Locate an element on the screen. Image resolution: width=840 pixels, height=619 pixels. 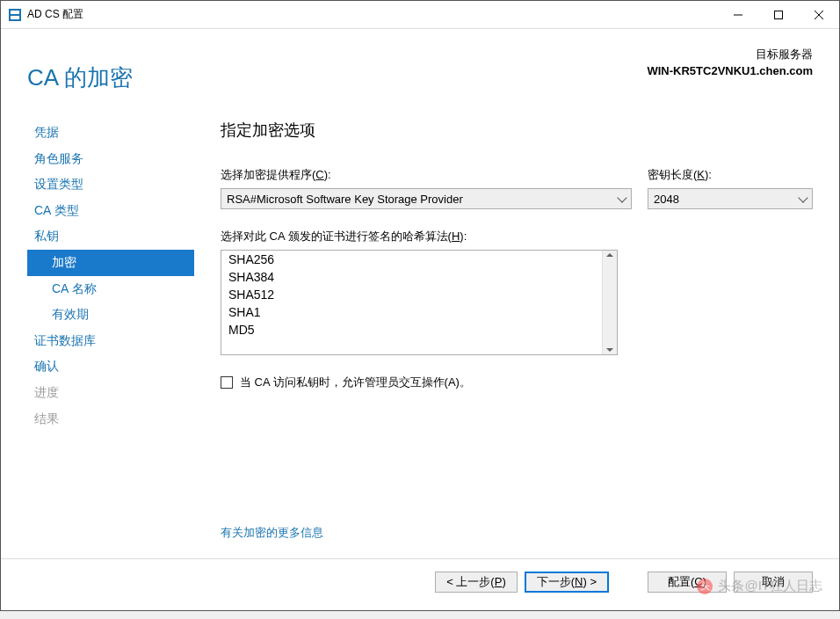
nav-cert-db: 证书数据库 is located at coordinates (111, 341).